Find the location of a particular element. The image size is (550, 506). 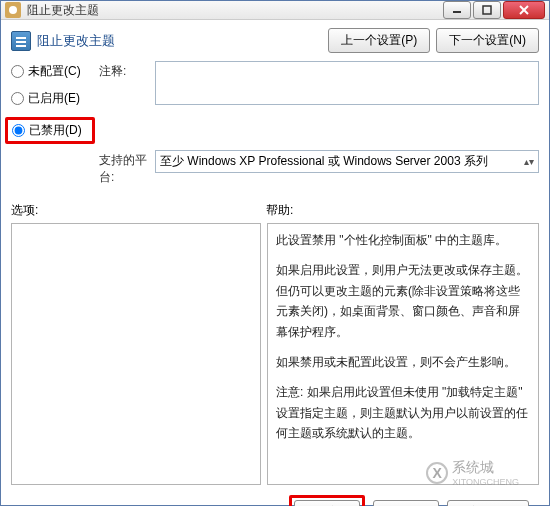

close-button is located at coordinates (524, 10).